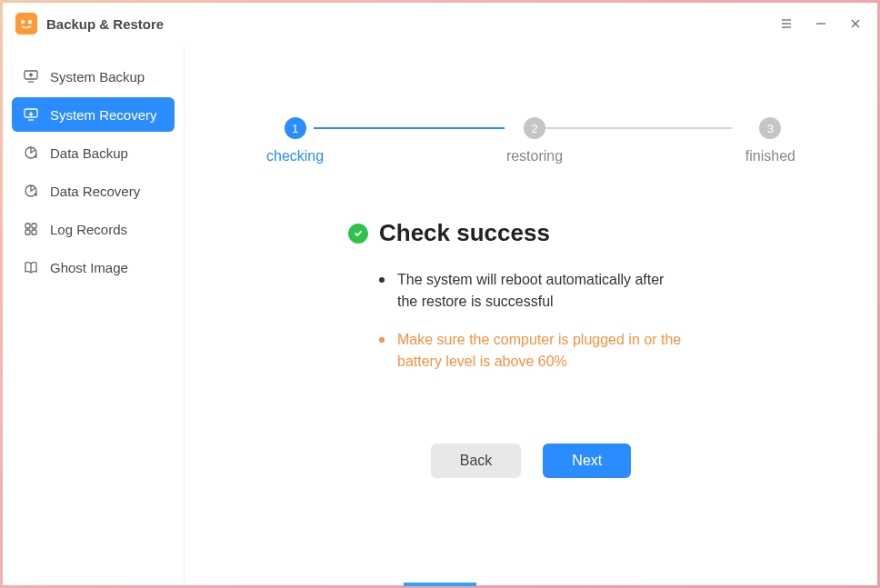 The image size is (880, 588). What do you see at coordinates (770, 128) in the screenshot?
I see `step-number: 3` at bounding box center [770, 128].